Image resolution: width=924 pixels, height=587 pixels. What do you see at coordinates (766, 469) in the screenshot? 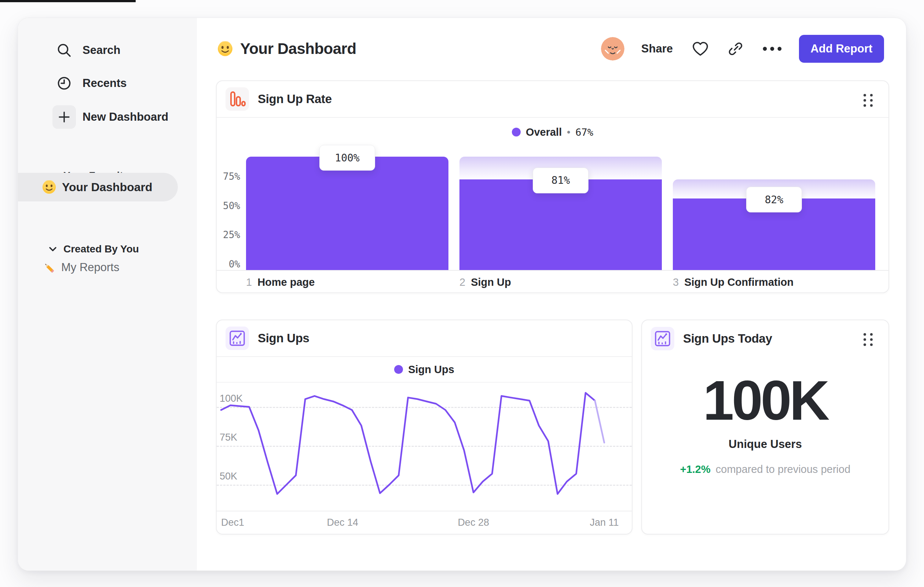
I see `kpi-delta-row: +1.2% compared to previous period` at bounding box center [766, 469].